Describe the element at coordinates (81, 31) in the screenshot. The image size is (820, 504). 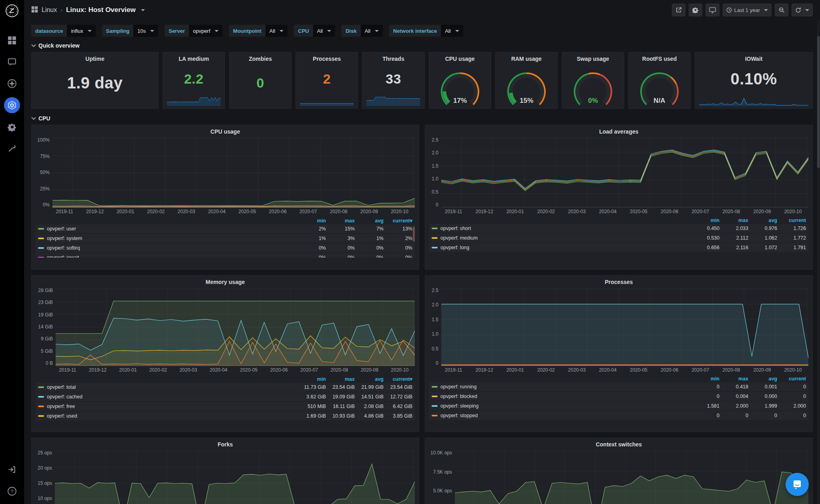
I see `filter-value-dropdown: influx` at that location.